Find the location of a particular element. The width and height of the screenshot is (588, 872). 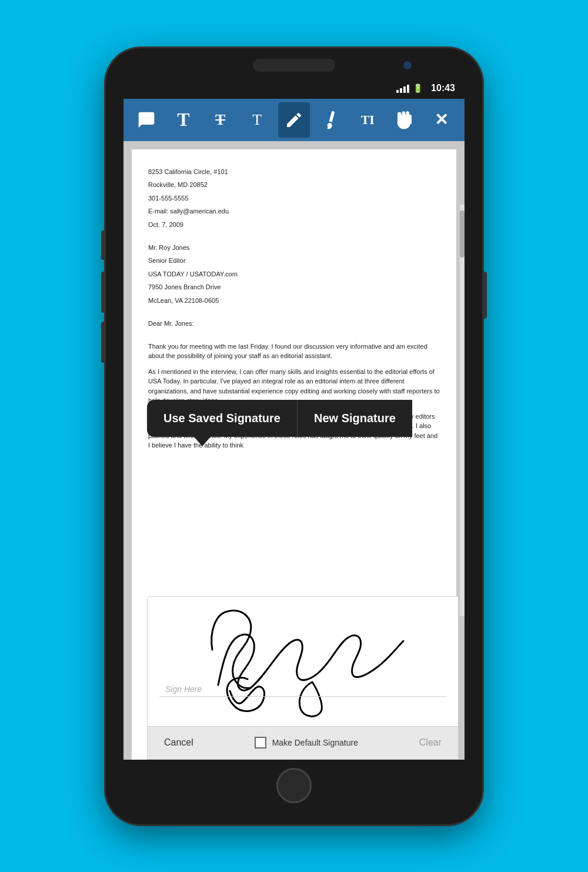

signature-tool-button is located at coordinates (294, 120).